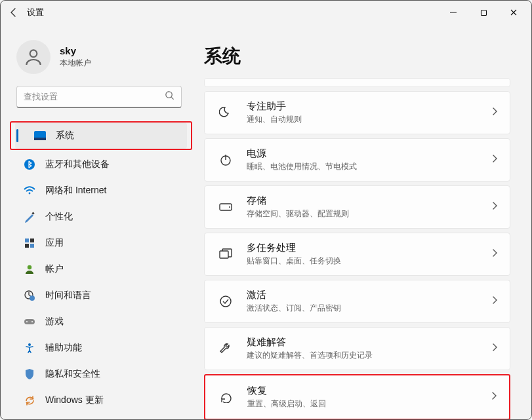  Describe the element at coordinates (99, 322) in the screenshot. I see `nav-item-gaming: 游戏` at that location.